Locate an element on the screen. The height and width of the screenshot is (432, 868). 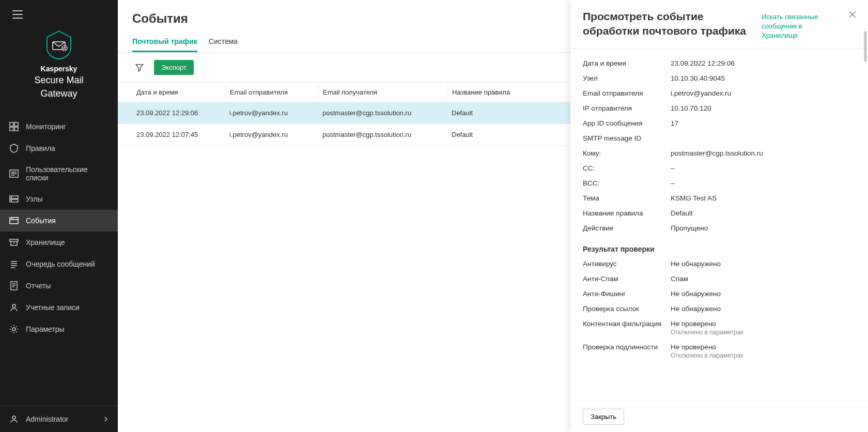
panel-close-button is located at coordinates (853, 14).